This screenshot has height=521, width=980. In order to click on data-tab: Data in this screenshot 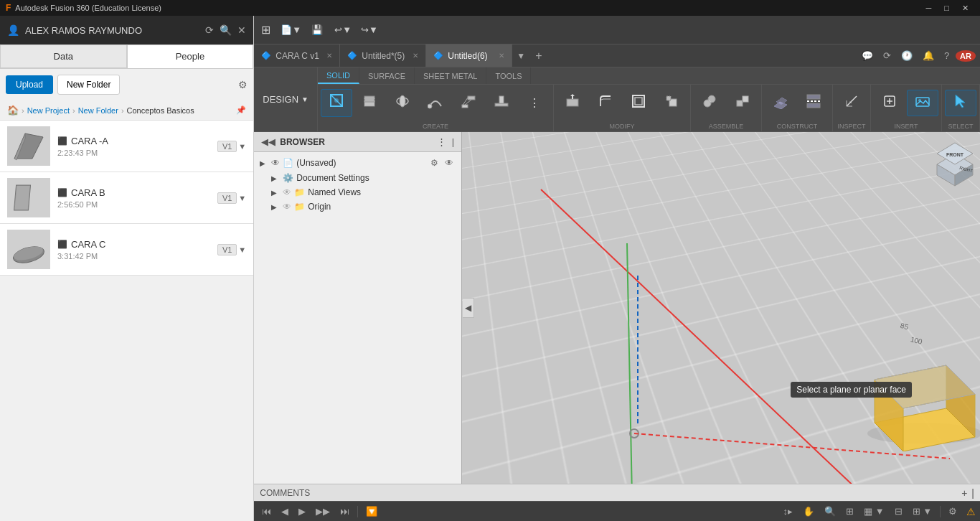, I will do `click(63, 56)`.